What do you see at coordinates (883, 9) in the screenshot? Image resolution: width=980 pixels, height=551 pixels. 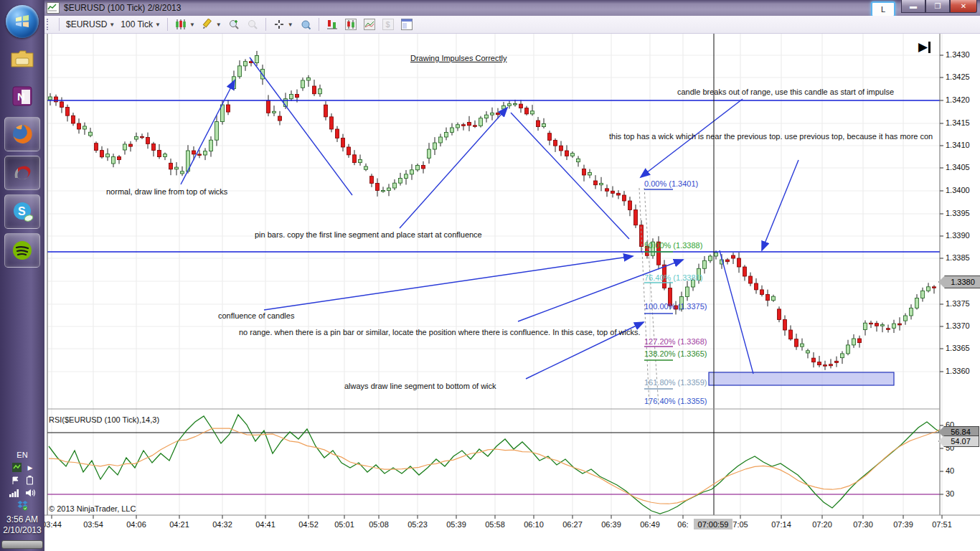 I see `logon-button: L` at bounding box center [883, 9].